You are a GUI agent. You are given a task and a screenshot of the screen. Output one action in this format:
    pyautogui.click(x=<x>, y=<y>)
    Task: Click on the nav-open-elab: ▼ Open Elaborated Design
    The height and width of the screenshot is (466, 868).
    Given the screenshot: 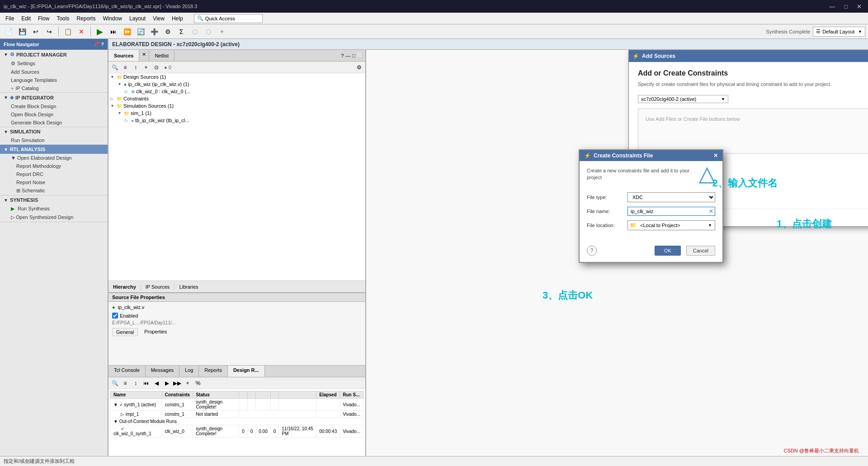 What is the action you would take?
    pyautogui.click(x=54, y=158)
    